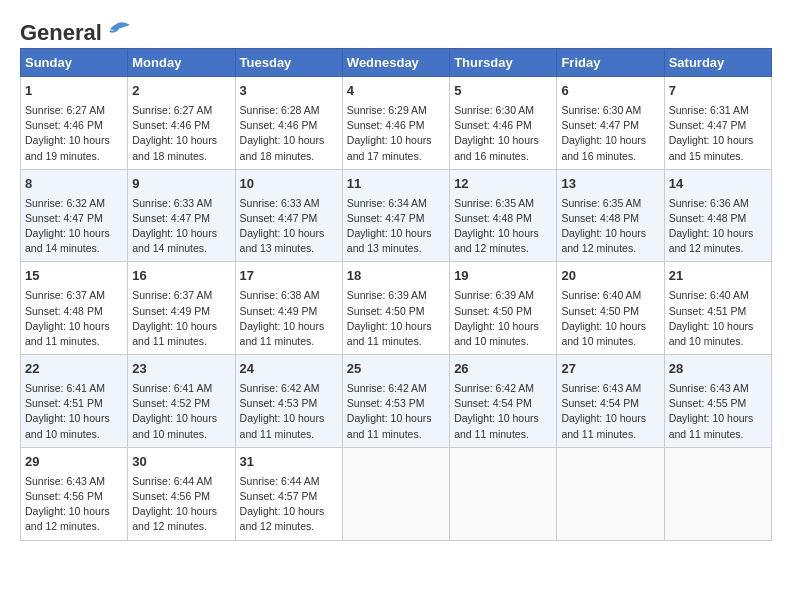  What do you see at coordinates (74, 370) in the screenshot?
I see `day-number: 22` at bounding box center [74, 370].